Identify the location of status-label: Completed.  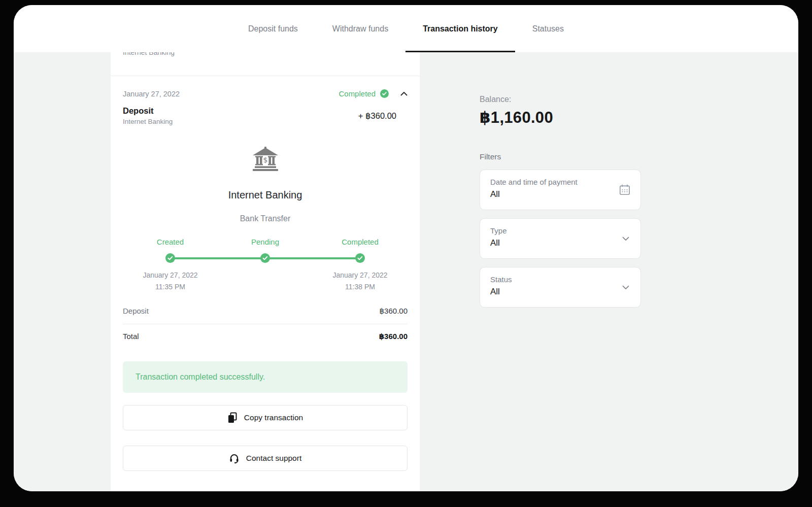
(357, 93).